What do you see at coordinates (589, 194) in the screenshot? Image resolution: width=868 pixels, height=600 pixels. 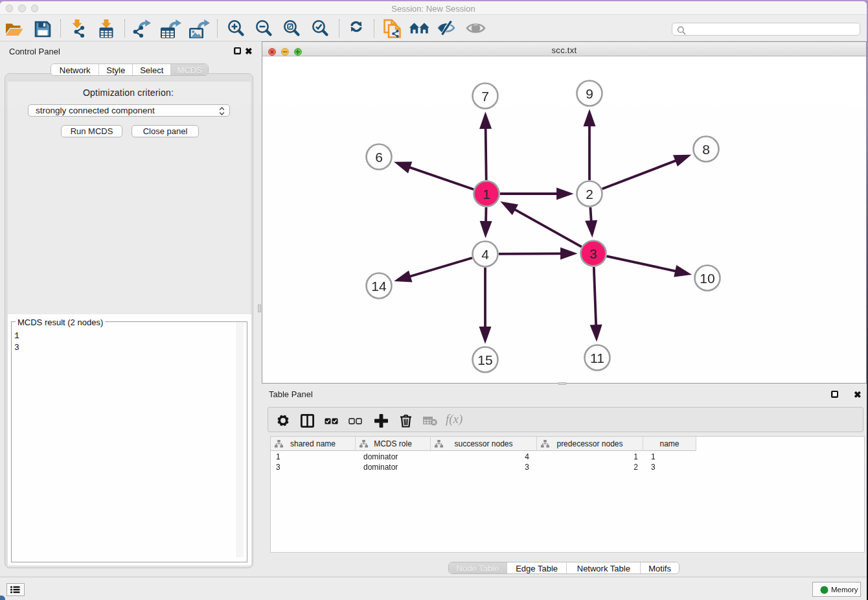 I see `svg-text: 2` at bounding box center [589, 194].